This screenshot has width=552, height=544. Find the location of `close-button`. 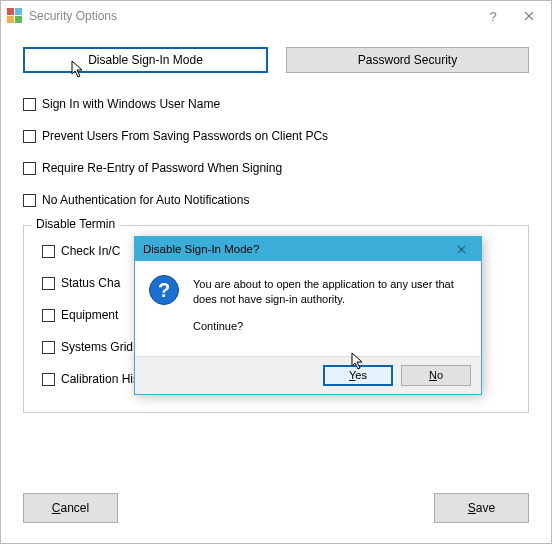

close-button is located at coordinates (529, 16).